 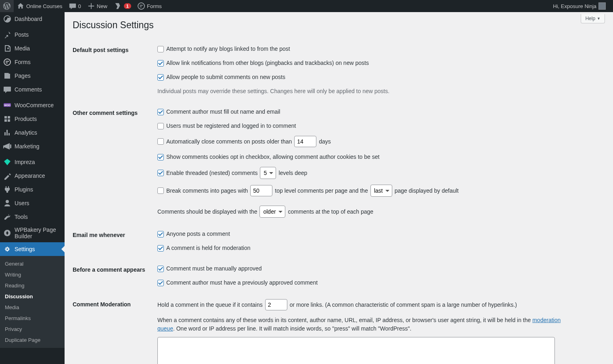 What do you see at coordinates (7, 6) in the screenshot?
I see `wp-logo-menu` at bounding box center [7, 6].